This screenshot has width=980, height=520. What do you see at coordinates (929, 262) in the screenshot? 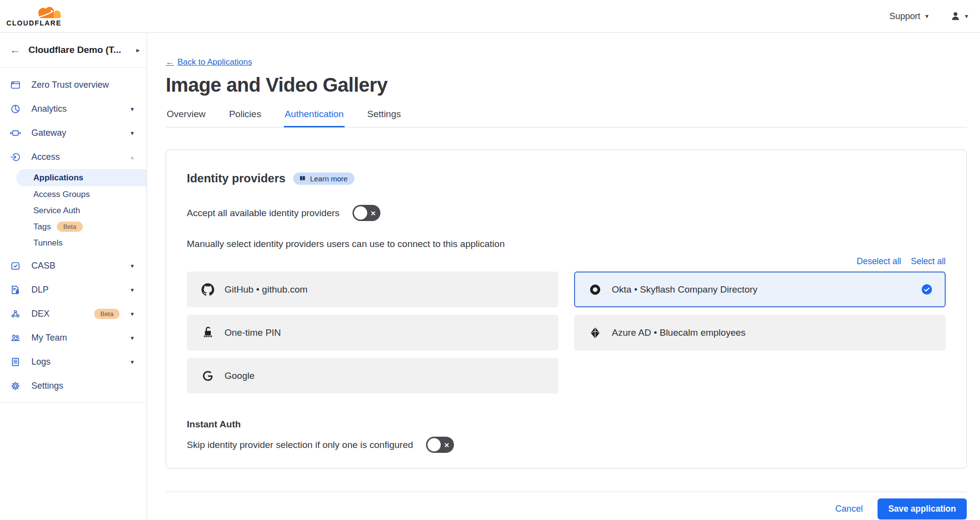
I see `select-all-link: Select all` at bounding box center [929, 262].